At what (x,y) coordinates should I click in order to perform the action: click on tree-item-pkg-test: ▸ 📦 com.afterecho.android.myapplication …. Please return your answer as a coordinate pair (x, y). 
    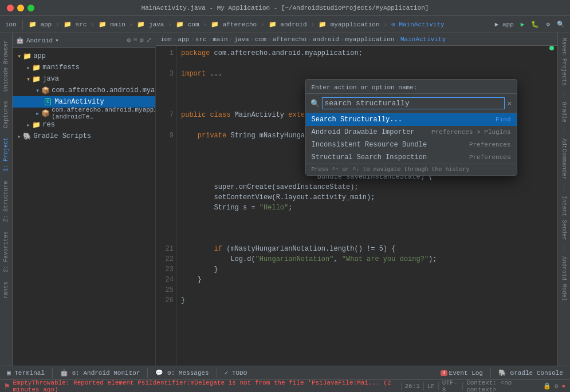
    Looking at the image, I should click on (84, 113).